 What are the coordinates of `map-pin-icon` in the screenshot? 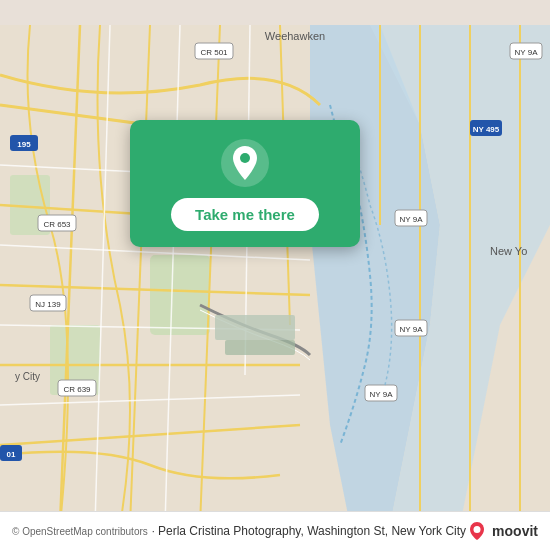 It's located at (245, 163).